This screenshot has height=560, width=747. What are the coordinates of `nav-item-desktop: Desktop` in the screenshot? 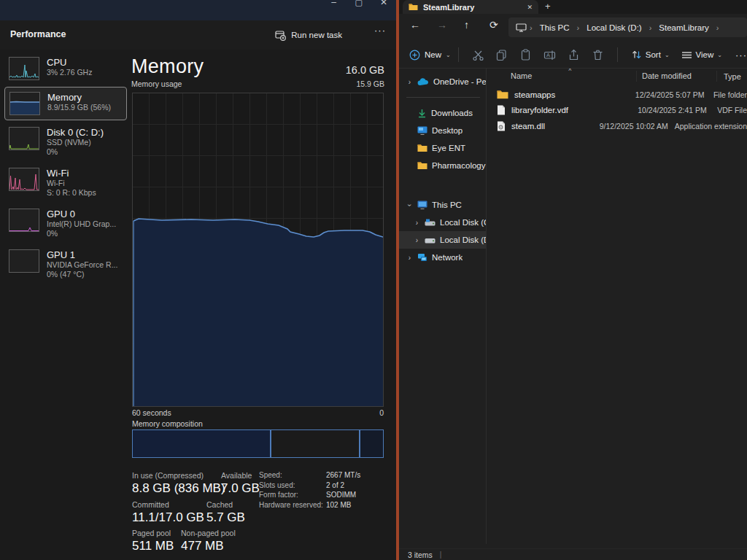 It's located at (442, 131).